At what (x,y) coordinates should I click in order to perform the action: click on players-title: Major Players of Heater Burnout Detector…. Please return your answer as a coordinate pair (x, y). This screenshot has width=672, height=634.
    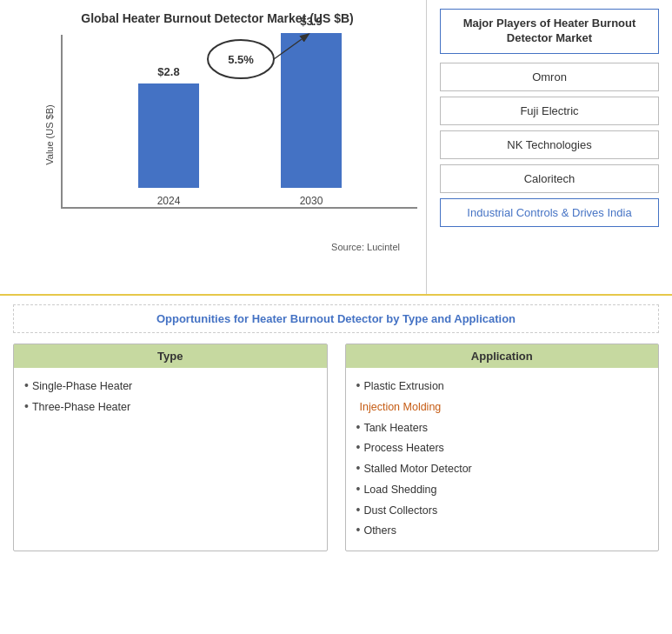
    Looking at the image, I should click on (549, 31).